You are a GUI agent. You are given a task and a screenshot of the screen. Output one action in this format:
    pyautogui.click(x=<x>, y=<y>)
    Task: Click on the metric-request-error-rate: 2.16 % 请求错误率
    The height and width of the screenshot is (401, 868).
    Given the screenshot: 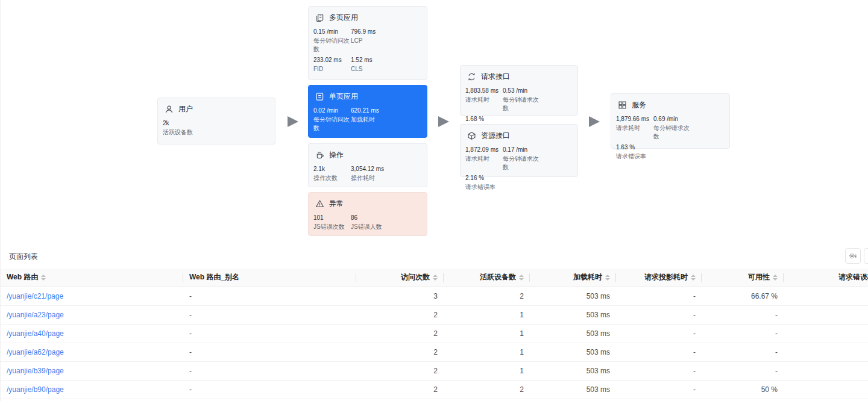 What is the action you would take?
    pyautogui.click(x=483, y=183)
    